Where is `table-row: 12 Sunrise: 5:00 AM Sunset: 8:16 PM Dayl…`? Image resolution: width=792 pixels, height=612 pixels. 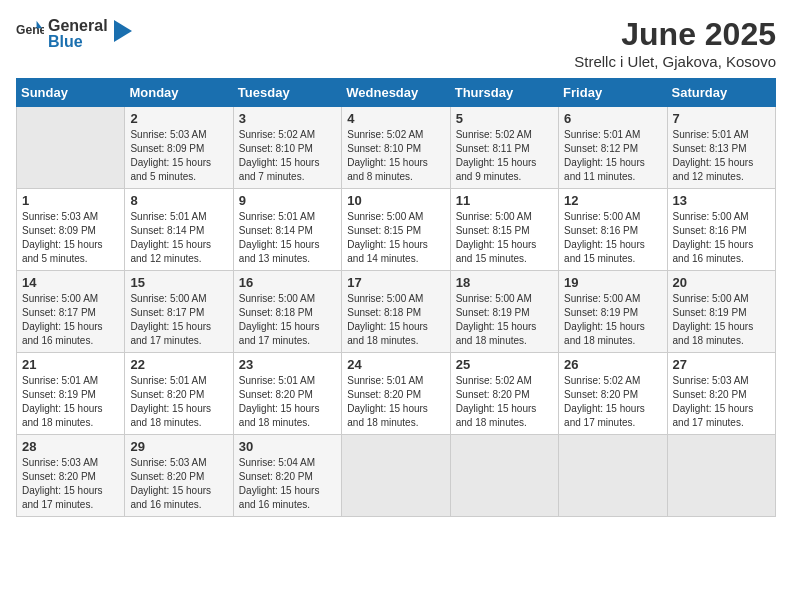
table-row: 12 Sunrise: 5:00 AM Sunset: 8:16 PM Dayl… is located at coordinates (613, 230).